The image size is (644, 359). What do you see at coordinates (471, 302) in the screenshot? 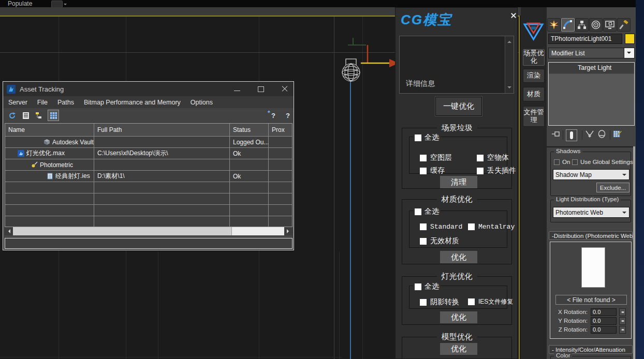
I see `ies-repair-checkbox` at bounding box center [471, 302].